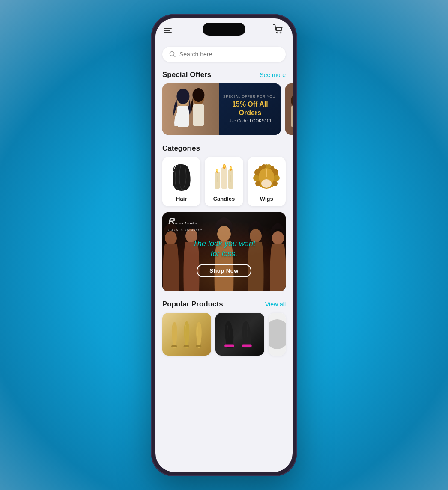 The height and width of the screenshot is (490, 448). Describe the element at coordinates (182, 177) in the screenshot. I see `hair-icon` at that location.